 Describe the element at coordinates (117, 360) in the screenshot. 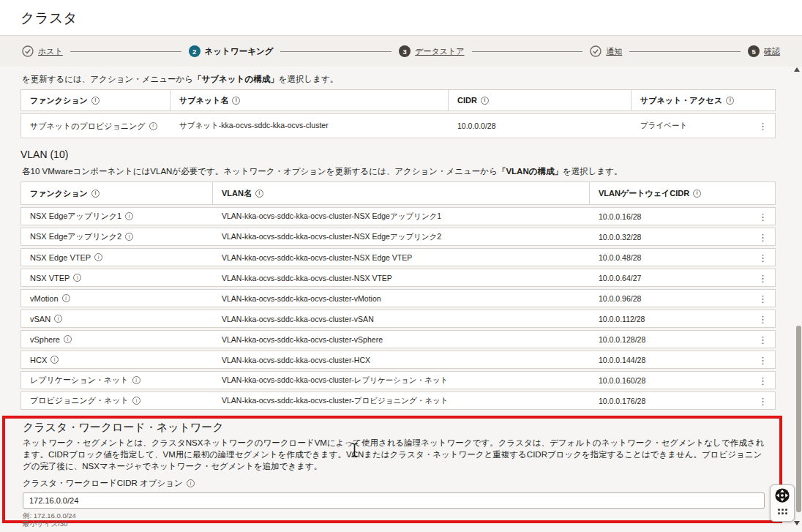

I see `cell-function: HCXi` at that location.